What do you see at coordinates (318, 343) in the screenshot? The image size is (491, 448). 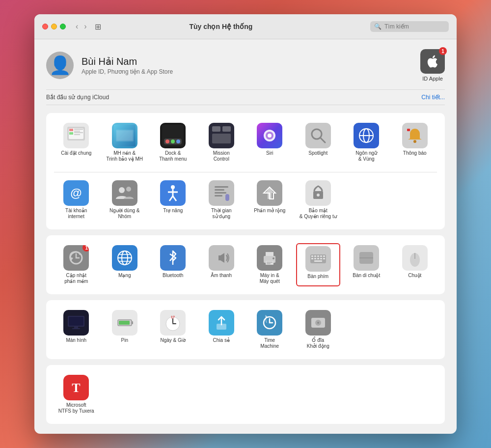 I see `icon-label-startup: Ổ đĩaKhởi động` at bounding box center [318, 343].